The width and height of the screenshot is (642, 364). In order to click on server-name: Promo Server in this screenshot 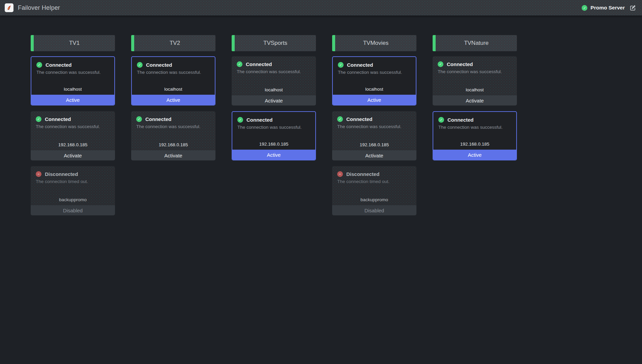, I will do `click(608, 8)`.